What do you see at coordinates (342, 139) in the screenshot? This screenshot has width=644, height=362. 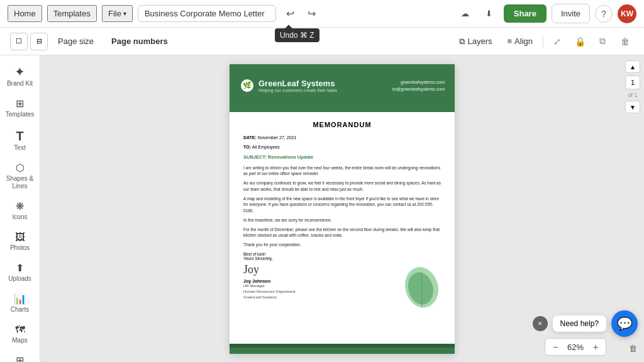 I see `date-field: DATE: November 27, 2021` at bounding box center [342, 139].